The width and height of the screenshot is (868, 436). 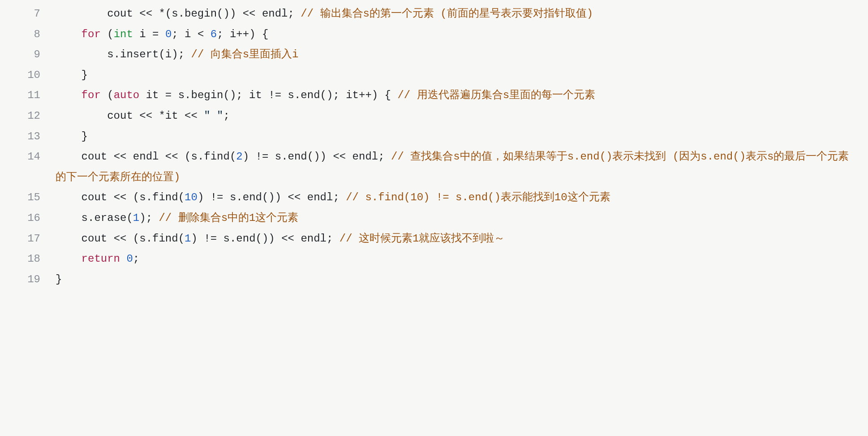 What do you see at coordinates (204, 34) in the screenshot?
I see `token: <` at bounding box center [204, 34].